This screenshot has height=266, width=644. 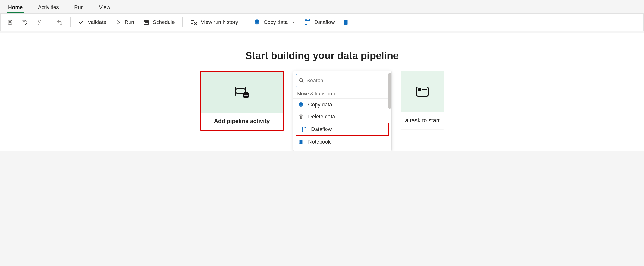 I want to click on history-list-icon, so click(x=194, y=22).